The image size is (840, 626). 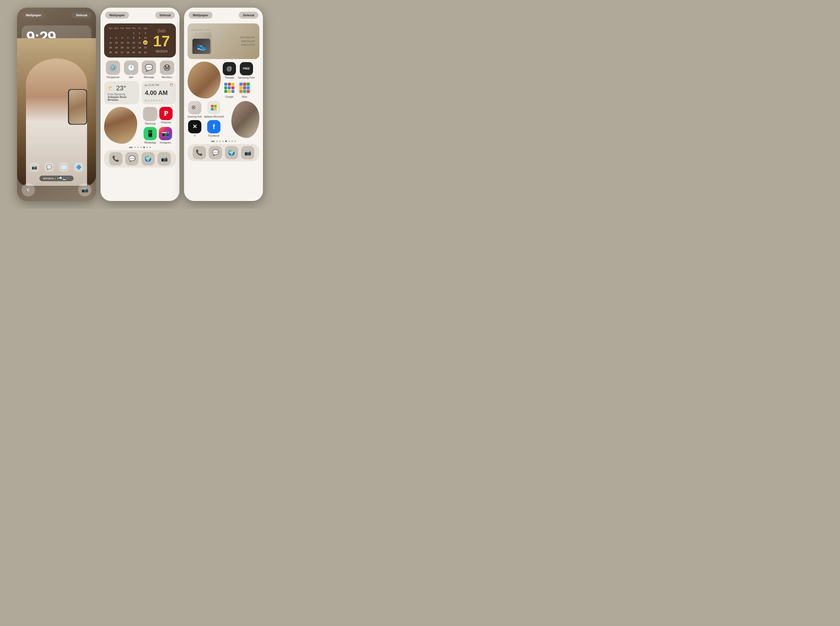 What do you see at coordinates (201, 30) in the screenshot?
I see `banner-school-text: SCHOOL LOS` at bounding box center [201, 30].